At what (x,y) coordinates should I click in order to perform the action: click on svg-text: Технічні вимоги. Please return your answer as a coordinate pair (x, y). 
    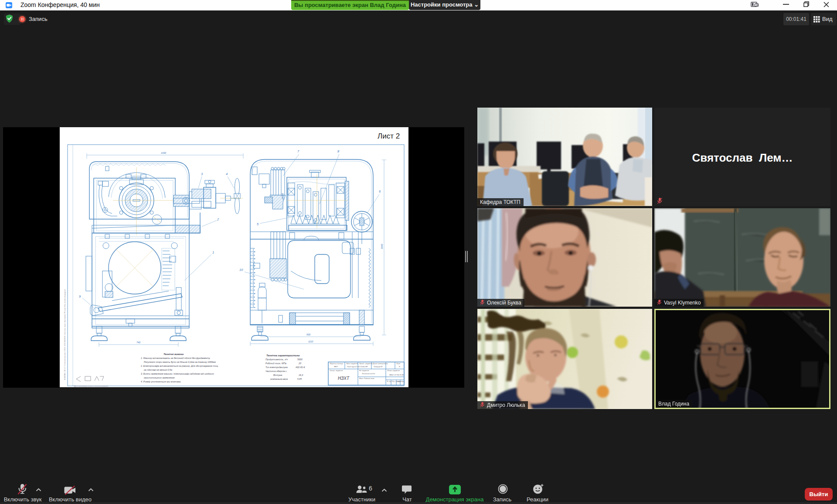
    Looking at the image, I should click on (174, 354).